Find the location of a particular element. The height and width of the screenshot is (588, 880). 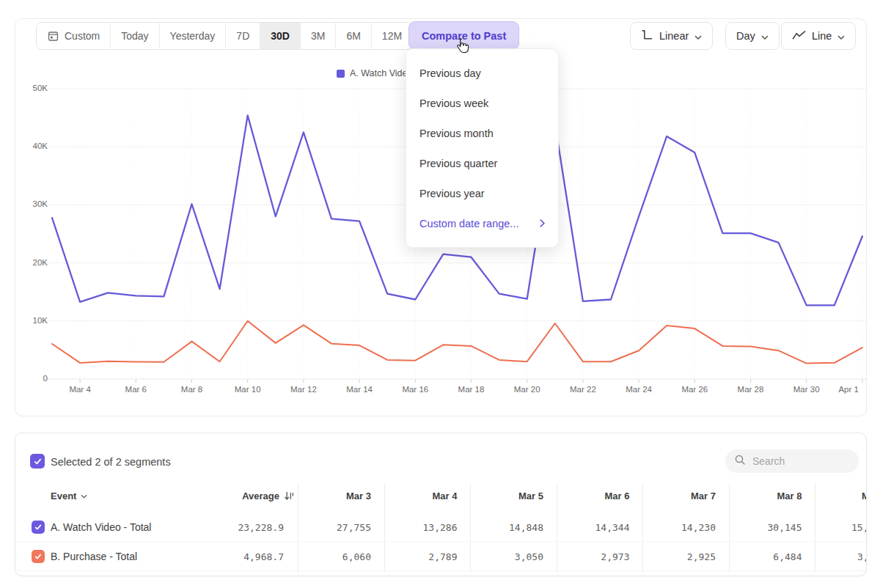

x-axis-label: Mar 4 is located at coordinates (80, 389).